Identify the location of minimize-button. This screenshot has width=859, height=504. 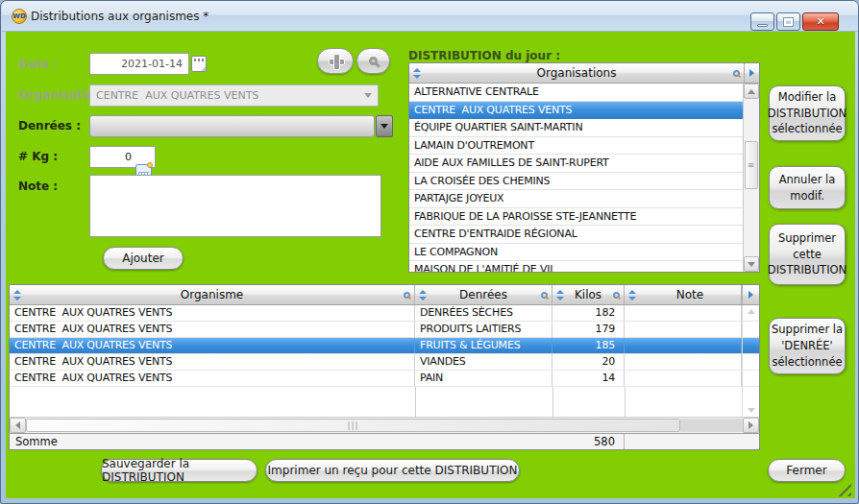
(763, 21).